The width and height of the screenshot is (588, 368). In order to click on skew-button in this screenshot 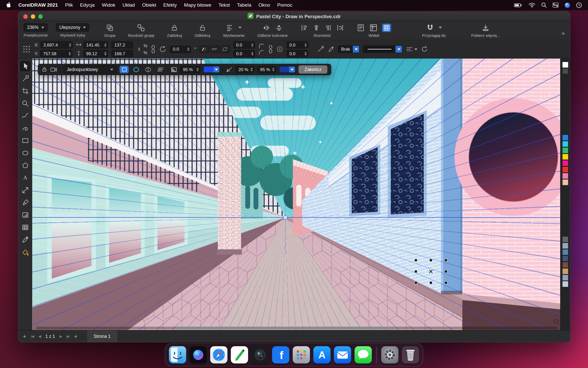, I will do `click(225, 49)`.